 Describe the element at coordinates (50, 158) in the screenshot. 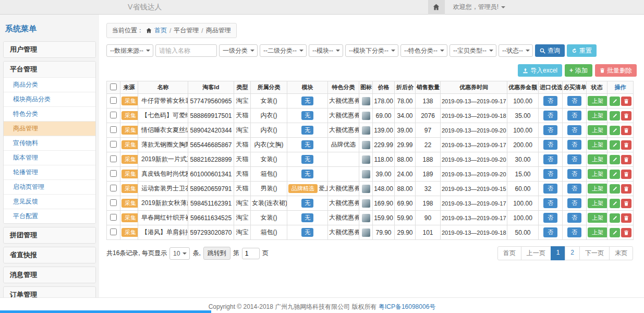

I see `sidebar-item-版本管理: 版本管理` at that location.